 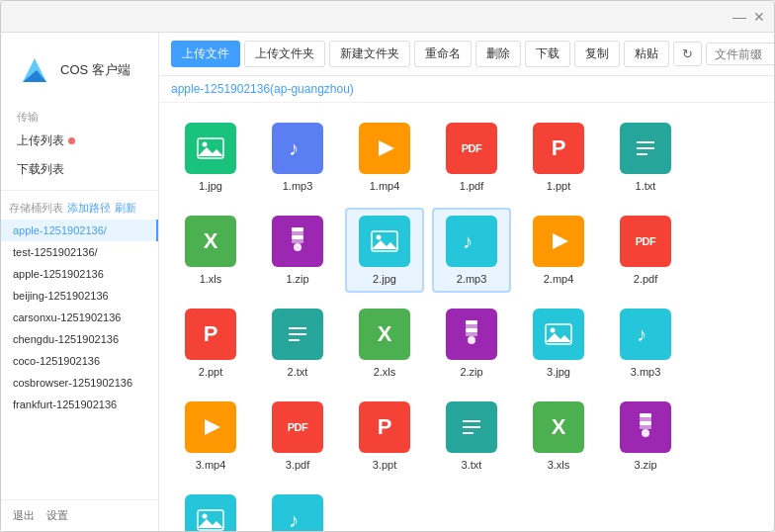 What do you see at coordinates (79, 230) in the screenshot?
I see `bucket-item: apple-1251902136/` at bounding box center [79, 230].